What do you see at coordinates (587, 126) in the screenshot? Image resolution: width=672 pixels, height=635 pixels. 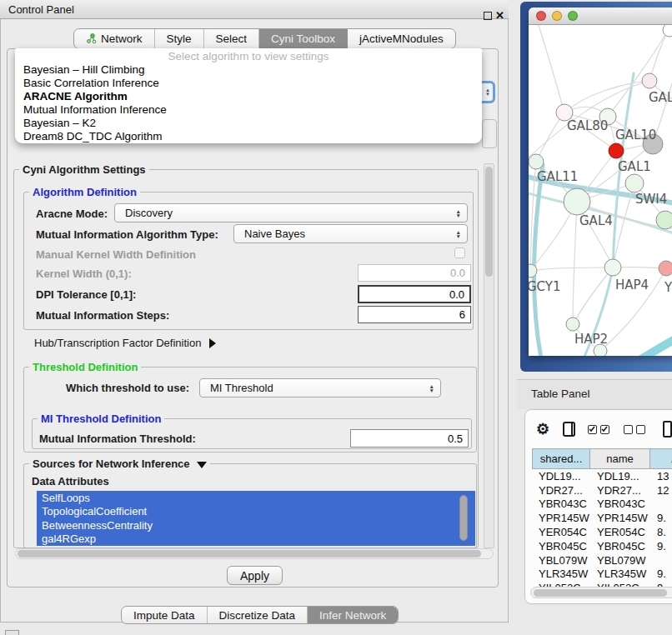 I see `network-node-label: GAL80` at bounding box center [587, 126].